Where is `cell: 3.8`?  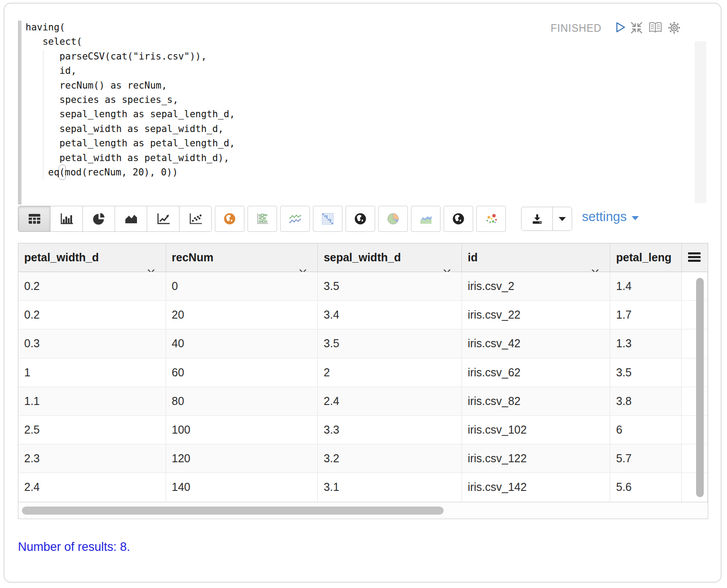 cell: 3.8 is located at coordinates (646, 401).